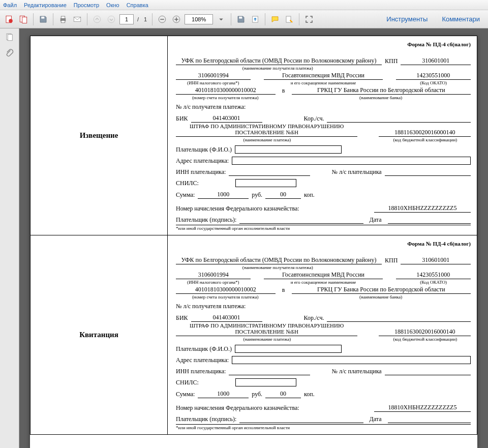 The image size is (488, 448). What do you see at coordinates (407, 19) in the screenshot?
I see `tools-panel-button: Инструменты` at bounding box center [407, 19].